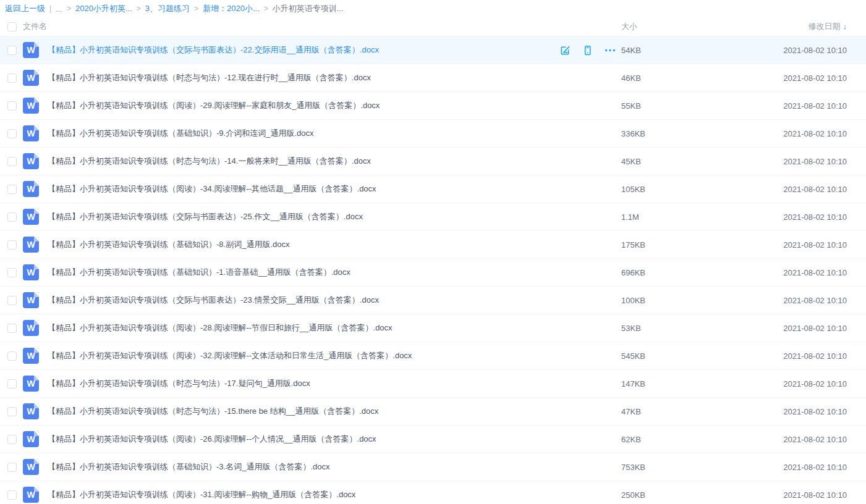 Image resolution: width=866 pixels, height=504 pixels. What do you see at coordinates (656, 384) in the screenshot?
I see `file-size: 147KB` at bounding box center [656, 384].